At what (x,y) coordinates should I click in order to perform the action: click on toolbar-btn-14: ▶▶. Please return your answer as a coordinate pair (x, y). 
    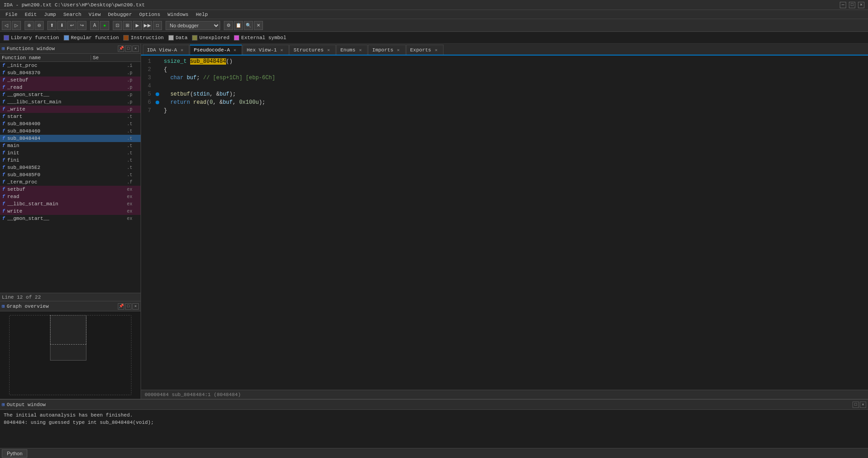
    Looking at the image, I should click on (147, 25).